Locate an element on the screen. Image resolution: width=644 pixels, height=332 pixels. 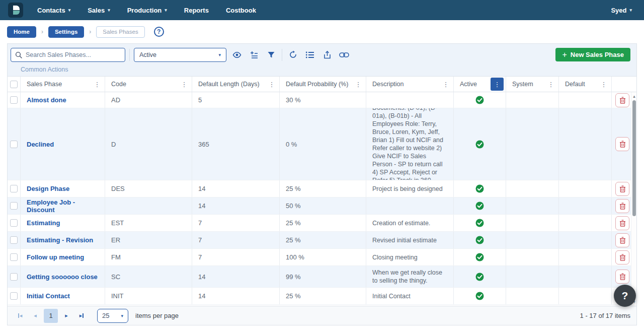
select-all-checkbox is located at coordinates (14, 85).